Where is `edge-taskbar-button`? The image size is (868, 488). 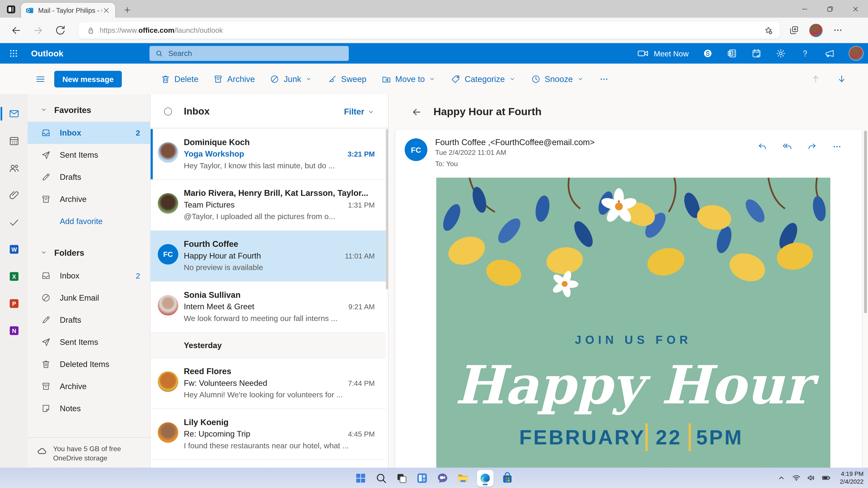
edge-taskbar-button is located at coordinates (485, 478).